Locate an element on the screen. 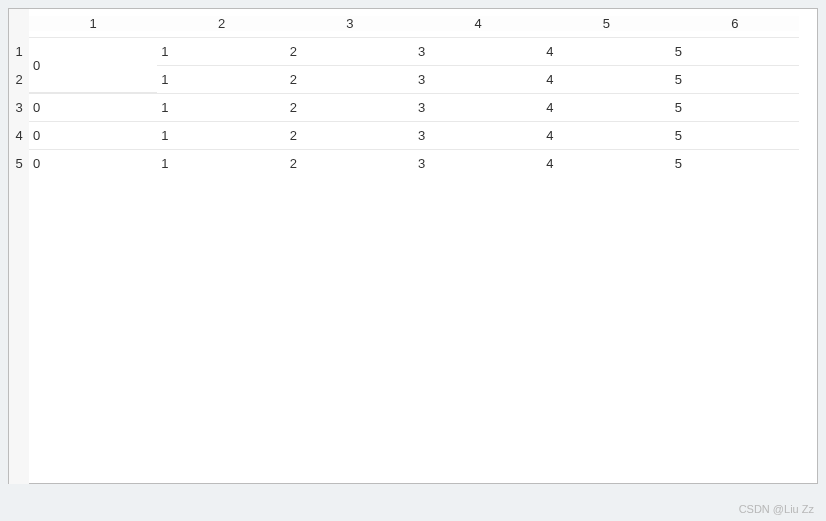 This screenshot has width=826, height=521. col-header-1: 1 is located at coordinates (93, 24).